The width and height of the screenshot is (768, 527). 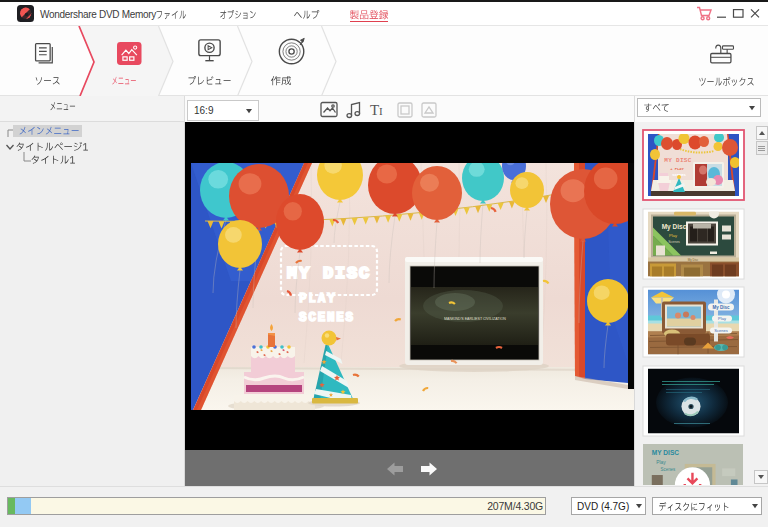 I want to click on svg-text: T, so click(x=374, y=110).